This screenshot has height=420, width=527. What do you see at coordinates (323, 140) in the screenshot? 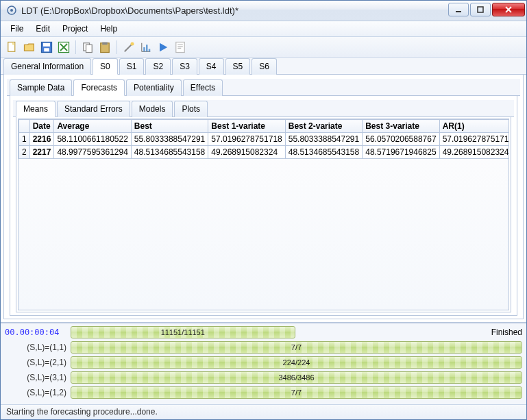
I see `cell: 55.8033388547291` at bounding box center [323, 140].